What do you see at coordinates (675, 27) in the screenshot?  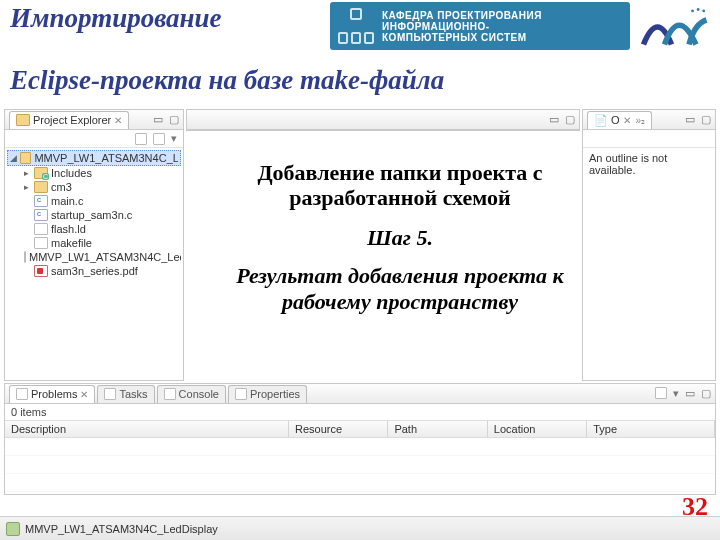 I see `university-logo` at bounding box center [675, 27].